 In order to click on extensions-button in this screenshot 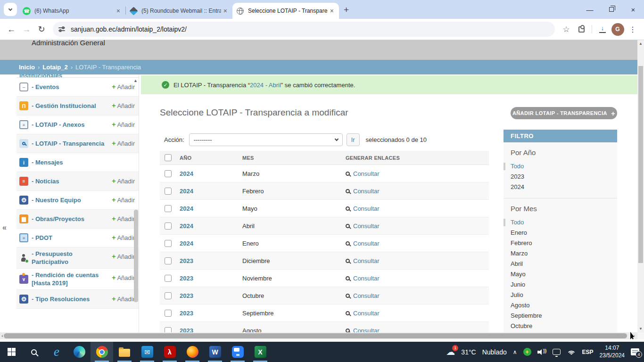, I will do `click(581, 29)`.